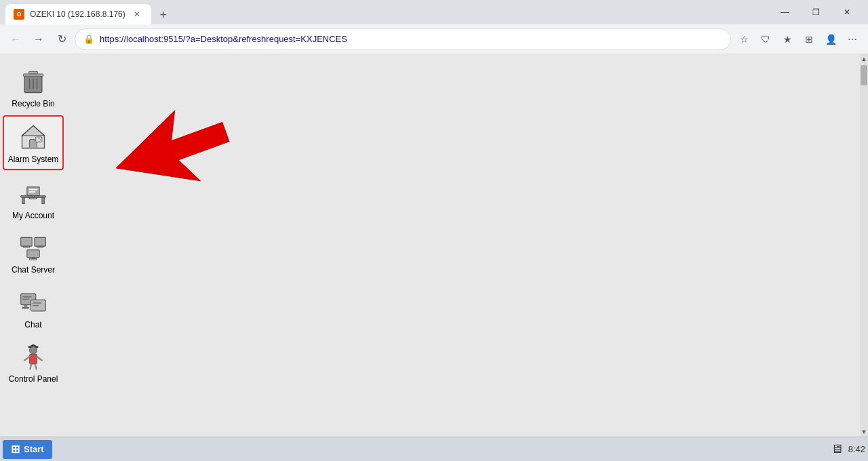 The height and width of the screenshot is (461, 868). What do you see at coordinates (766, 39) in the screenshot?
I see `shield-icon: 🛡` at bounding box center [766, 39].